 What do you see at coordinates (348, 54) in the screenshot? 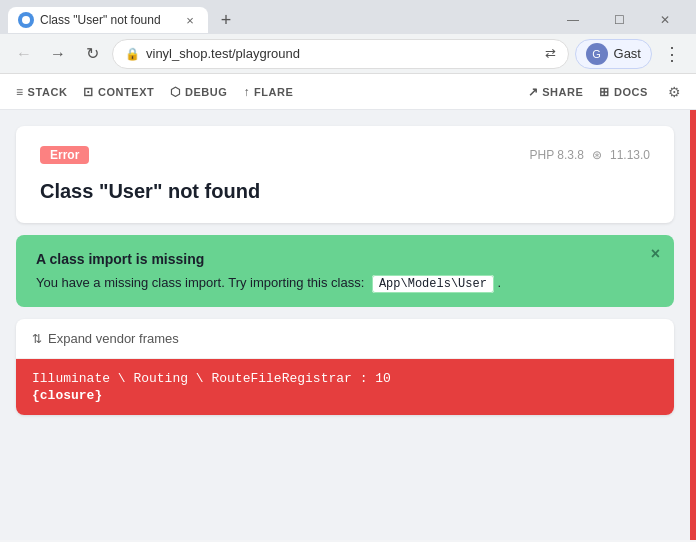
I see `address-bar: ← → ↻ 🔒 vinyl_shop.test/playground ⇄ G G…` at bounding box center [348, 54].